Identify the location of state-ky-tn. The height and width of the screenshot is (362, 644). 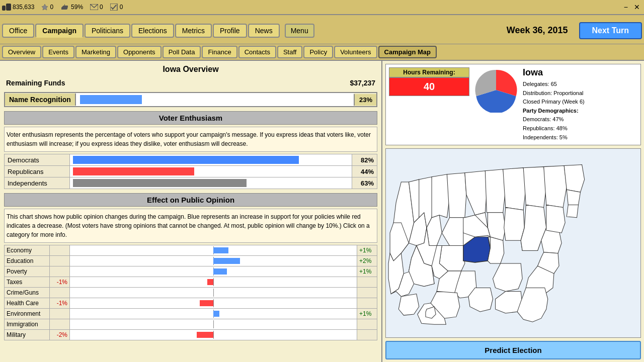
(508, 278).